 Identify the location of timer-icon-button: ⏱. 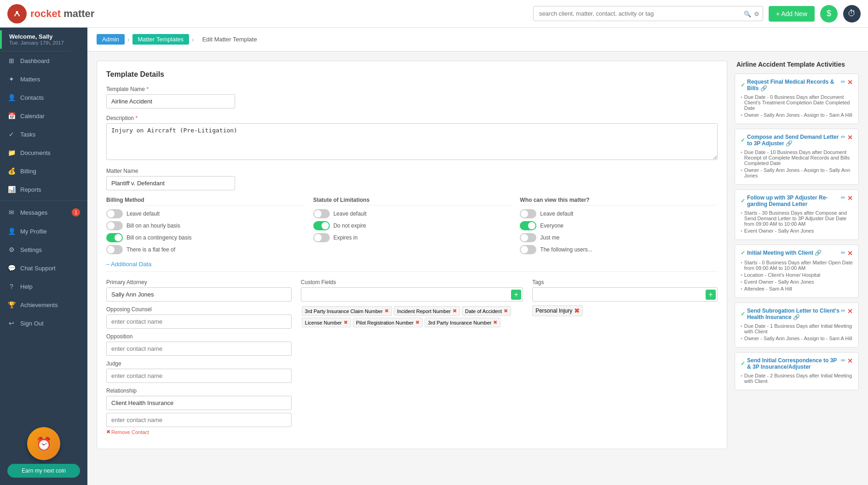
(852, 14).